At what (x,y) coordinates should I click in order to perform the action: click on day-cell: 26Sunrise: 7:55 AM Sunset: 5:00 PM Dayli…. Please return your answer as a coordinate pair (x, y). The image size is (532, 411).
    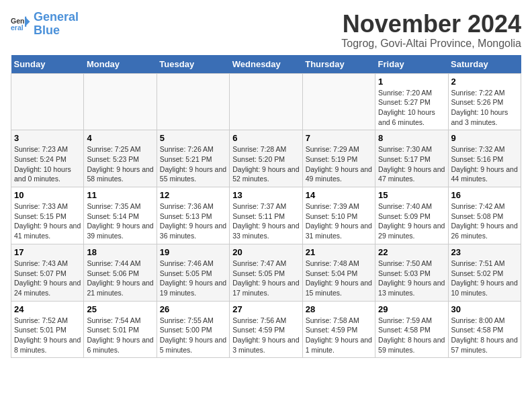
    Looking at the image, I should click on (193, 329).